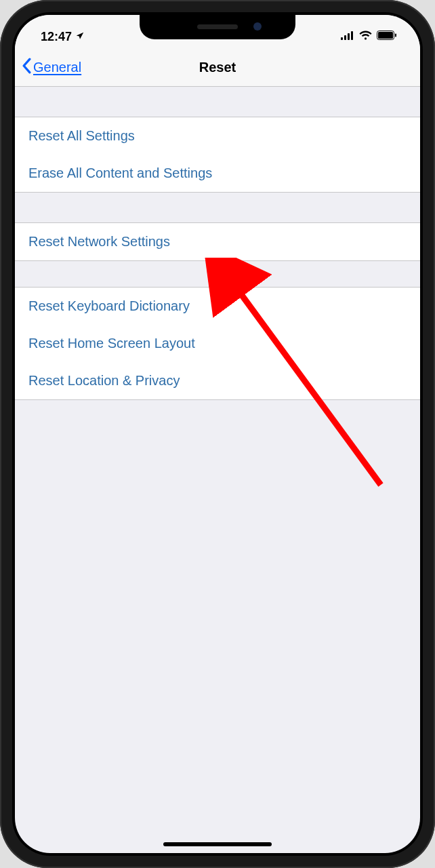 This screenshot has height=868, width=435. Describe the element at coordinates (218, 241) in the screenshot. I see `reset-group-2: Reset Network Settings` at that location.